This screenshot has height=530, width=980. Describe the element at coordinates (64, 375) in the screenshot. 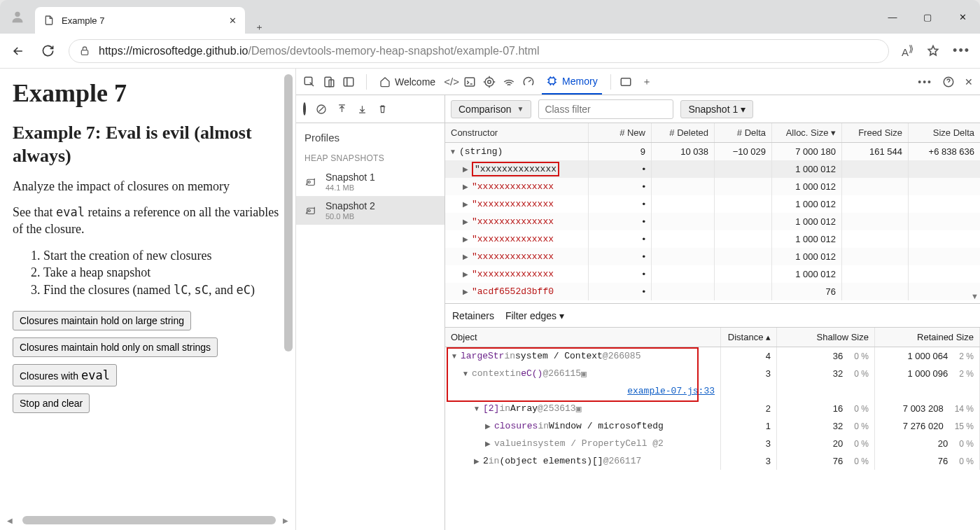

I see `btn-eval: Closures with eval` at that location.